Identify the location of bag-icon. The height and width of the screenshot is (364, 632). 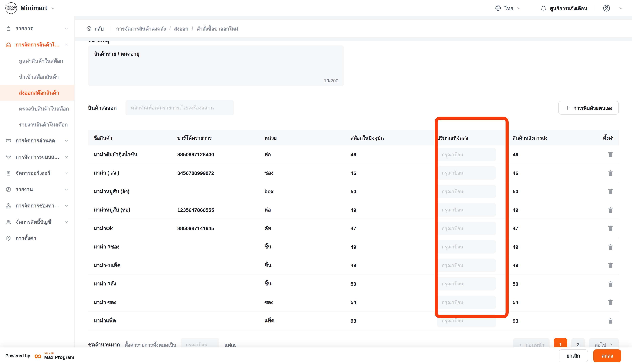
(9, 28).